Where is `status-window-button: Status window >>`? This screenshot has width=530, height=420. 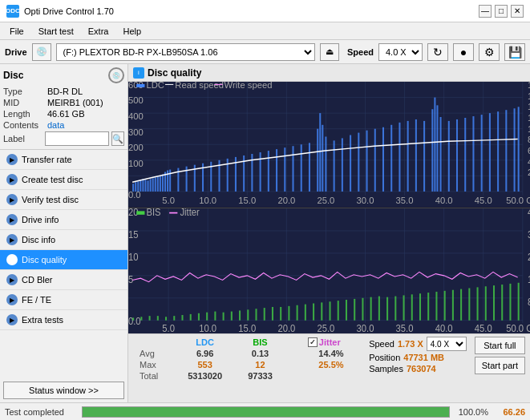
status-window-button: Status window >> is located at coordinates (64, 390).